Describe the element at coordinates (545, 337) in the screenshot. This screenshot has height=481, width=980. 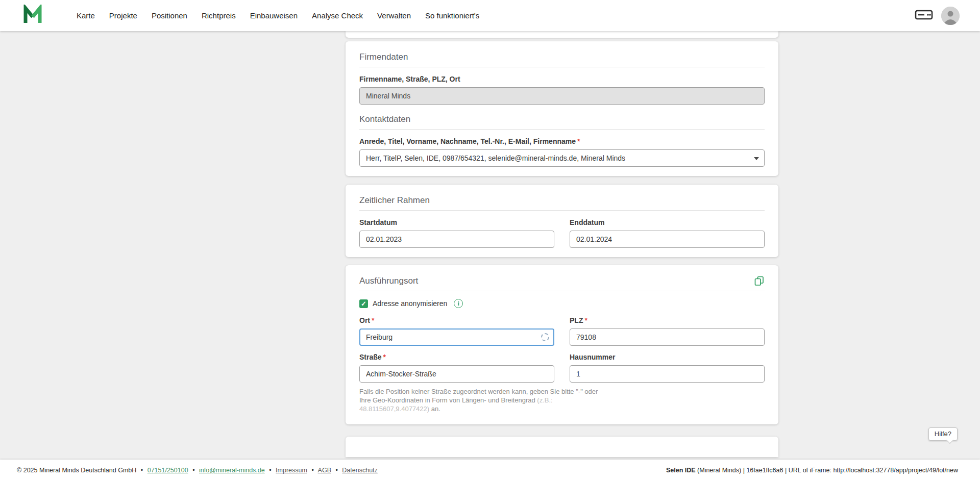
I see `loading-spinner-icon` at that location.